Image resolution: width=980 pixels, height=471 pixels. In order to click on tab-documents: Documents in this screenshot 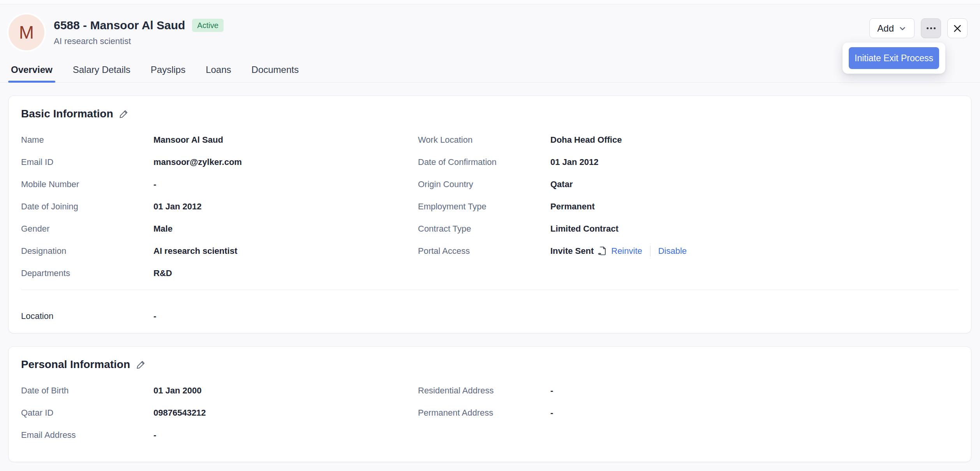, I will do `click(275, 73)`.